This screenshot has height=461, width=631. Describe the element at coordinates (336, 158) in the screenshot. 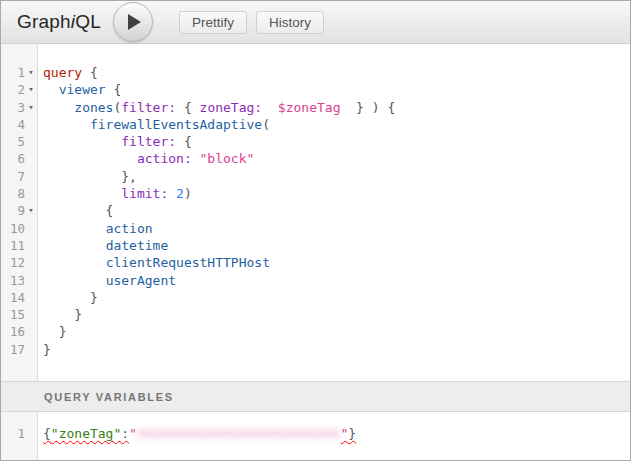

I see `code-line: action: "block"` at that location.